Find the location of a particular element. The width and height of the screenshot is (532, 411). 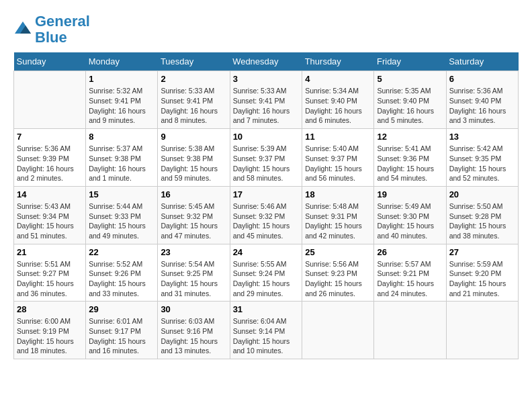

day-number: 8 is located at coordinates (122, 137).